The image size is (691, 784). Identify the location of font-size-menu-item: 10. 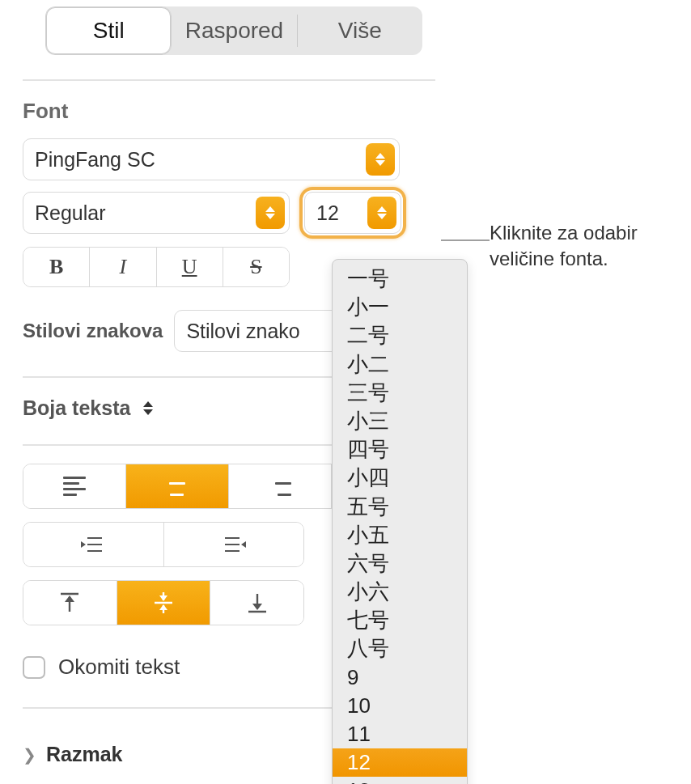
(400, 706).